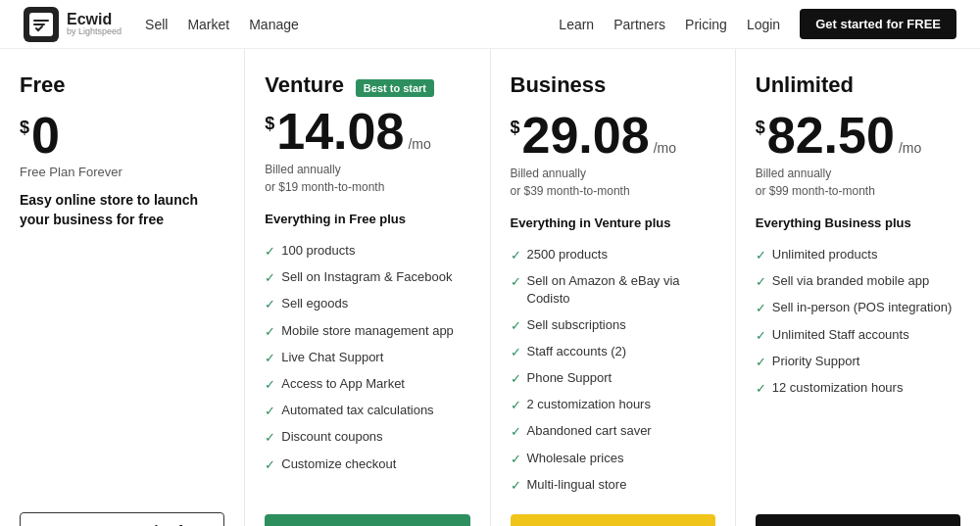 This screenshot has height=526, width=980. I want to click on unlimited-cta-area: Get started, so click(858, 520).